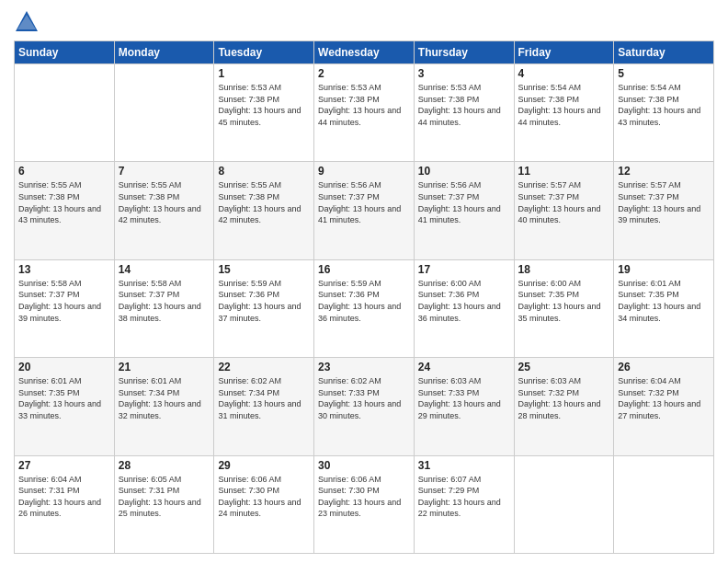 The image size is (728, 563). What do you see at coordinates (564, 367) in the screenshot?
I see `day-number: 25` at bounding box center [564, 367].